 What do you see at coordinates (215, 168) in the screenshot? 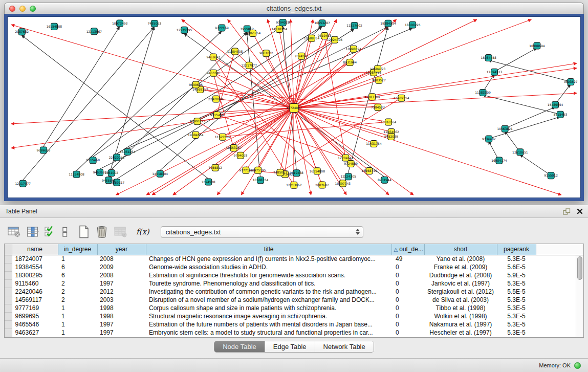
I see `network-node: 7955812` at bounding box center [215, 168].